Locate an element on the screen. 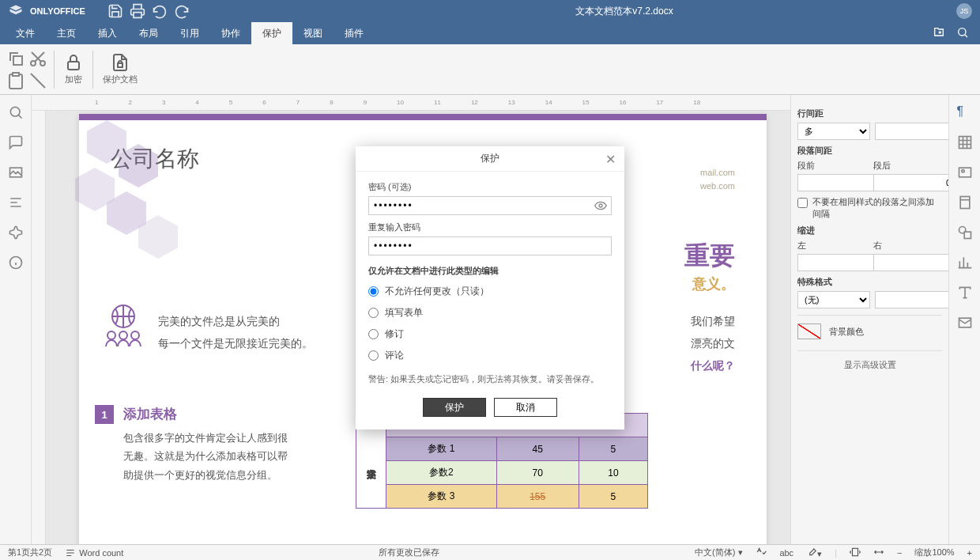 The height and width of the screenshot is (560, 980). confirm-password-input is located at coordinates (490, 246).